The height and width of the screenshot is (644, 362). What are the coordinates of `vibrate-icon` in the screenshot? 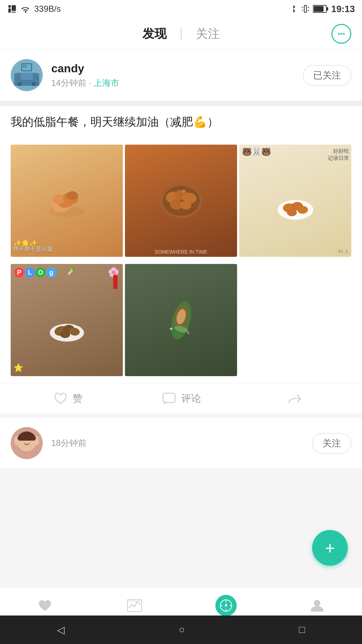 It's located at (305, 9).